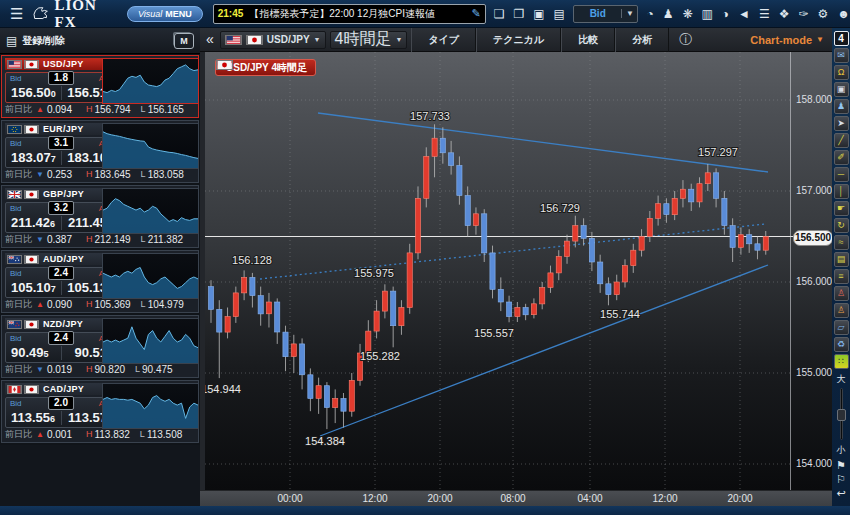 Image resolution: width=850 pixels, height=515 pixels. I want to click on hamburger-menu-icon: ☰, so click(16, 14).